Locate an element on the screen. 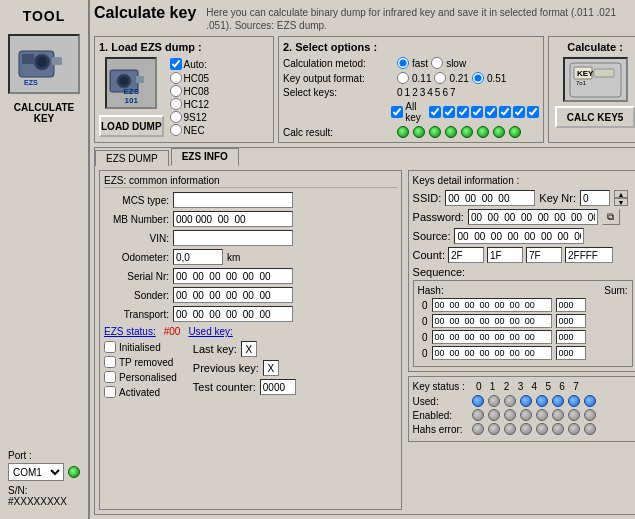  mcs-label: MCS type: is located at coordinates (136, 200).